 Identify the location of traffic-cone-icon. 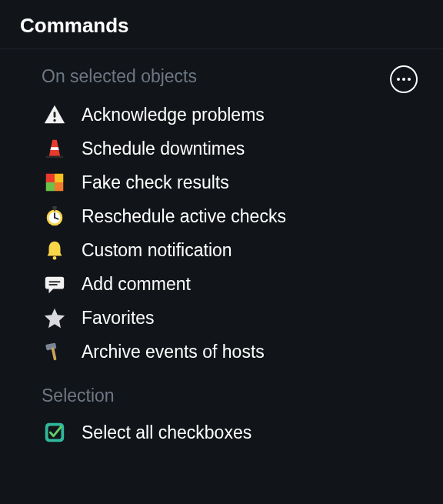
(55, 149).